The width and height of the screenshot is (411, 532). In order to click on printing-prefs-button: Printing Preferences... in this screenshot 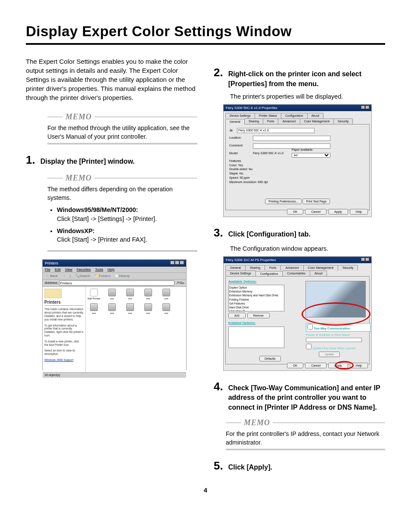, I will do `click(283, 202)`.